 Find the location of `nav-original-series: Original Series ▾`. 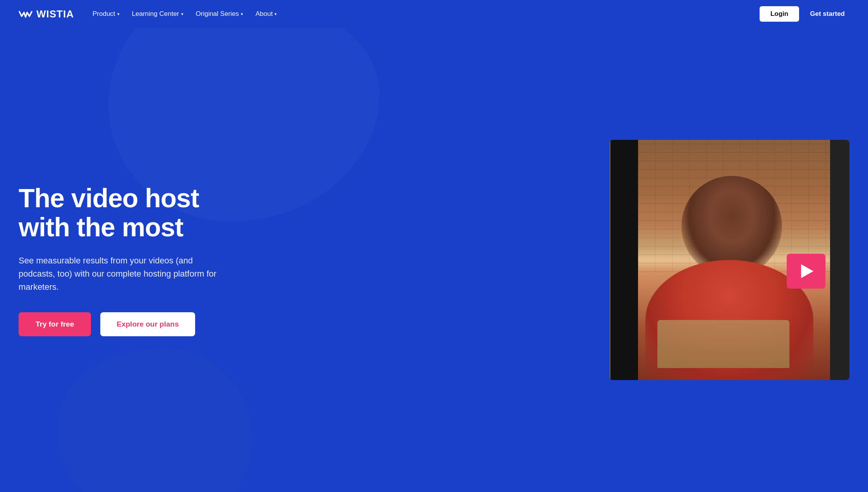

nav-original-series: Original Series ▾ is located at coordinates (220, 14).